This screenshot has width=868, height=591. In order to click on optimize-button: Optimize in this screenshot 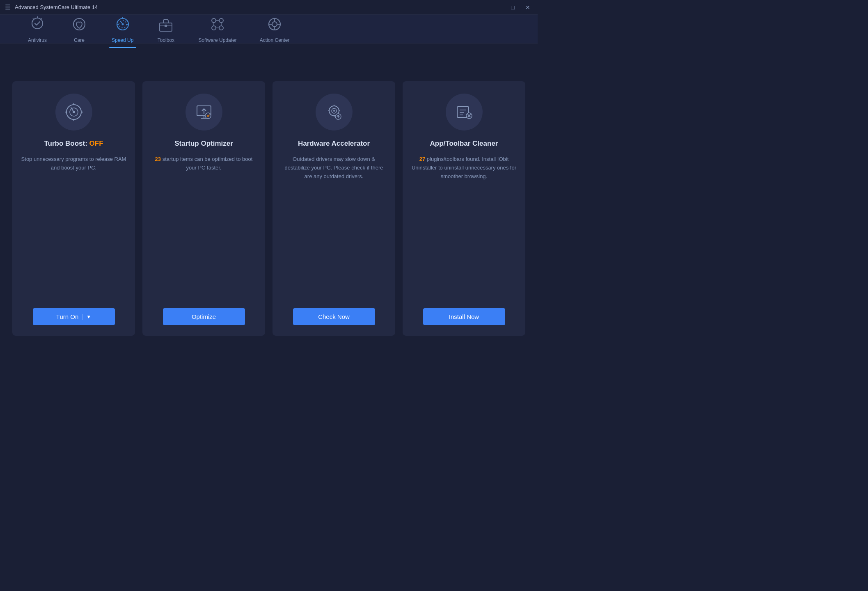, I will do `click(204, 317)`.